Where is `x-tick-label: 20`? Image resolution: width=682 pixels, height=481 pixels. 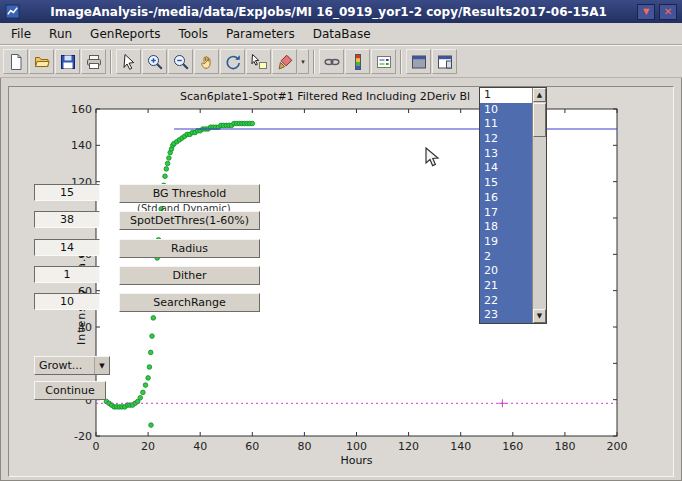
x-tick-label: 20 is located at coordinates (148, 446).